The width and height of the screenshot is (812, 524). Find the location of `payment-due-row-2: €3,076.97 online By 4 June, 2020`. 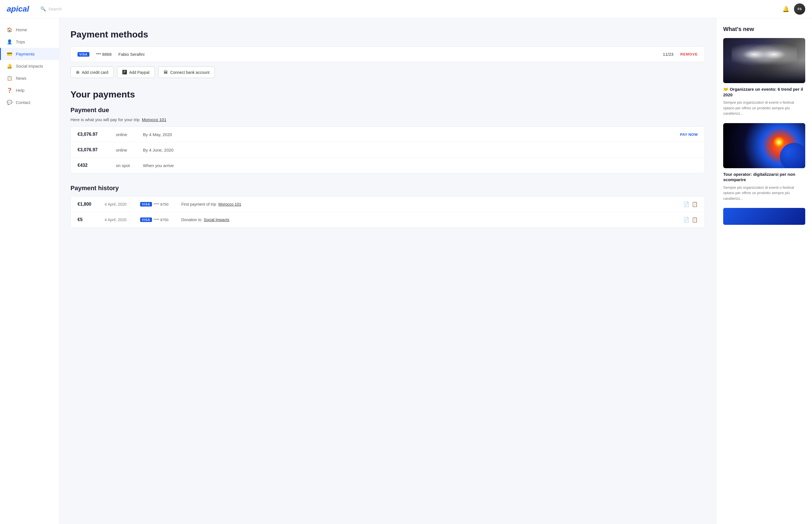

payment-due-row-2: €3,076.97 online By 4 June, 2020 is located at coordinates (387, 150).